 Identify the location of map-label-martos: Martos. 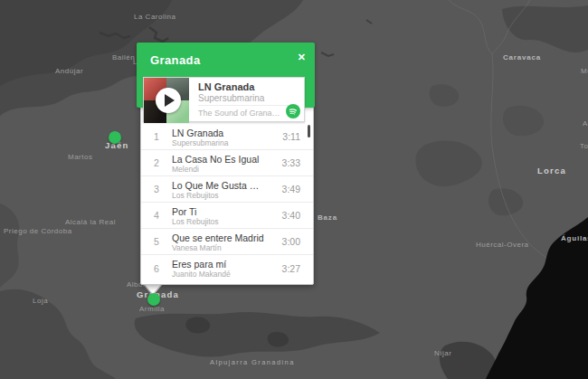
(80, 157).